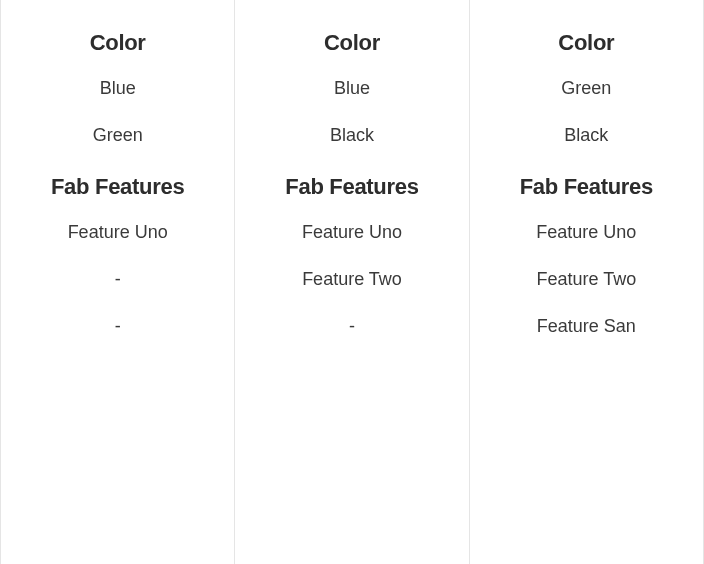 This screenshot has height=564, width=704. What do you see at coordinates (118, 88) in the screenshot?
I see `color-section: Color Blue Green` at bounding box center [118, 88].